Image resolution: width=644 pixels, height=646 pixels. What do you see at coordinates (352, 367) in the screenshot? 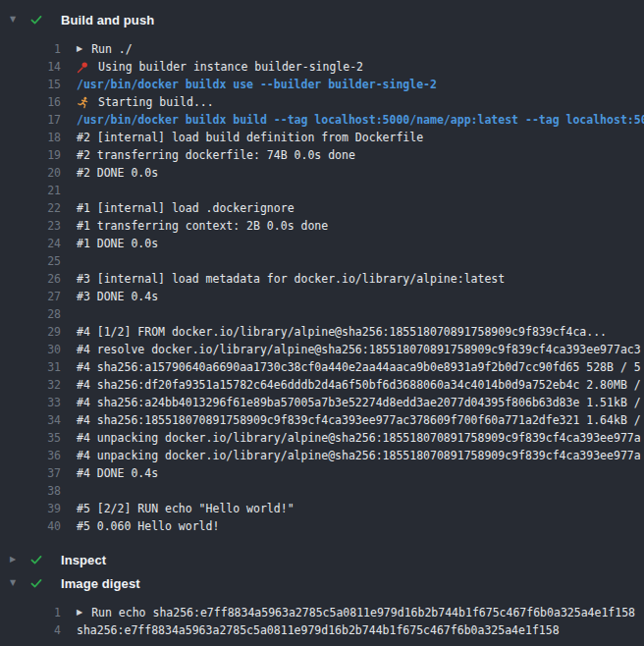
I see `log-text: #4 sha256:a15790640a6690aa1730c38cf0a440…` at bounding box center [352, 367].